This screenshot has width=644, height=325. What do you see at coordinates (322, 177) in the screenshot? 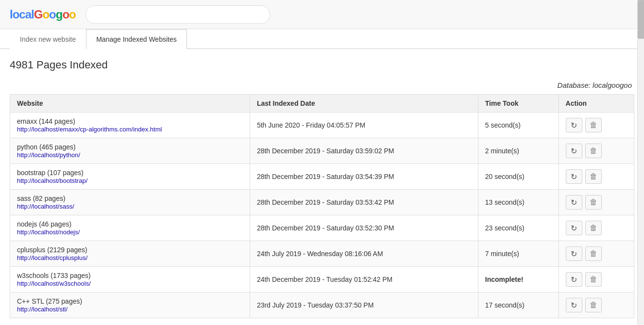
I see `table-row: bootstrap (107 pages) http://localhost/b…` at bounding box center [322, 177].